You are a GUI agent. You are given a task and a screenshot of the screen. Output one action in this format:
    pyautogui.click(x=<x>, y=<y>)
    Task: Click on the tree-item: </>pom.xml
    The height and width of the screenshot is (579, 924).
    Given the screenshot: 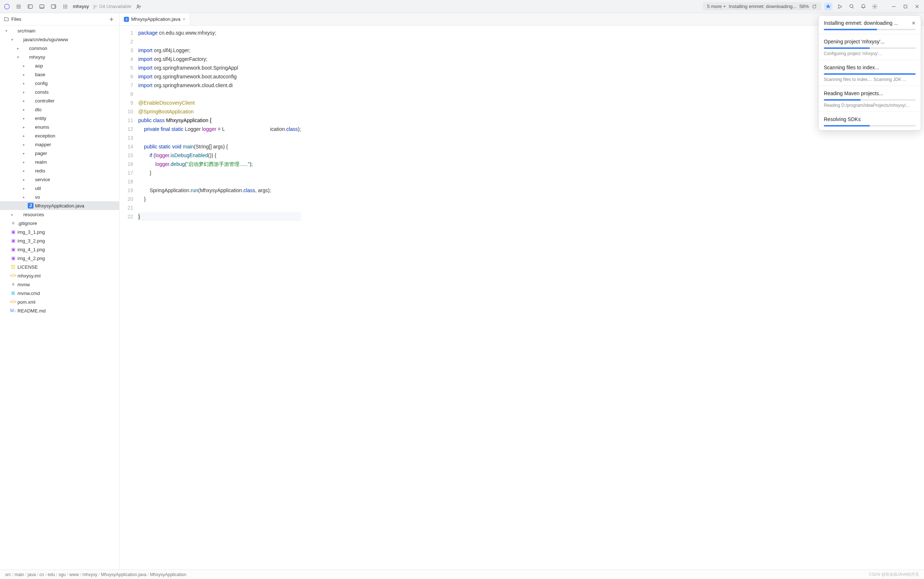 What is the action you would take?
    pyautogui.click(x=60, y=302)
    